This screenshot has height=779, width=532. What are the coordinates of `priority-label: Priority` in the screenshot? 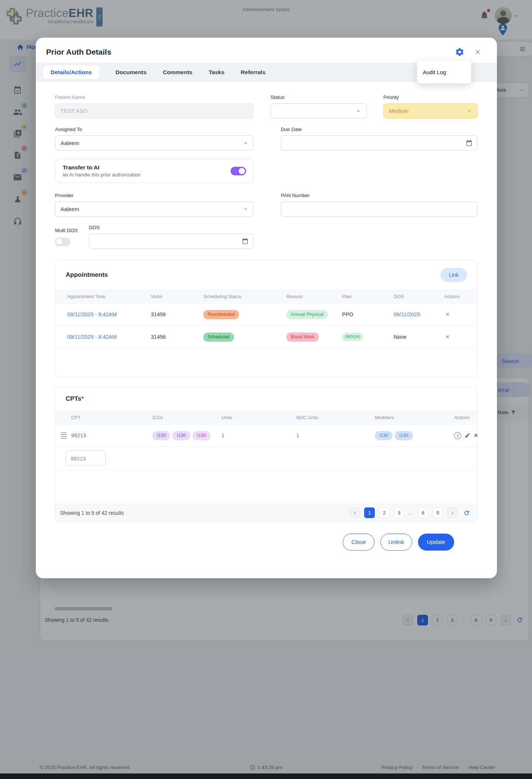 It's located at (431, 97).